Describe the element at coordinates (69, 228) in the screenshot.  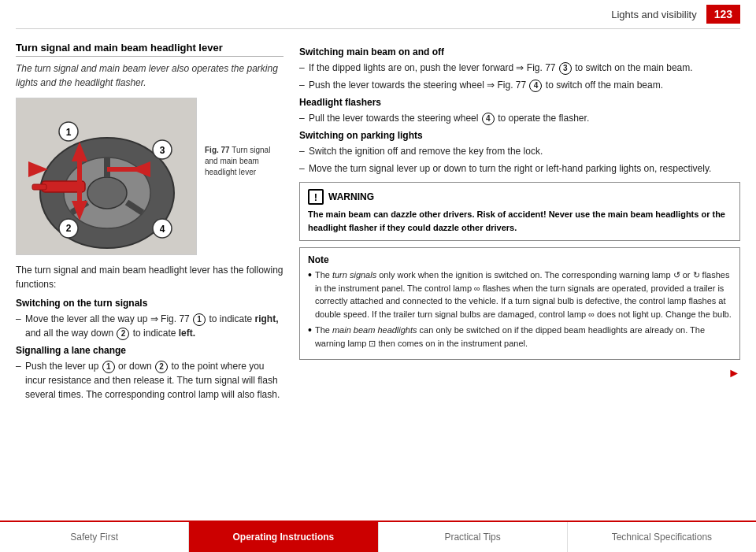
I see `svg-text: 2` at that location.